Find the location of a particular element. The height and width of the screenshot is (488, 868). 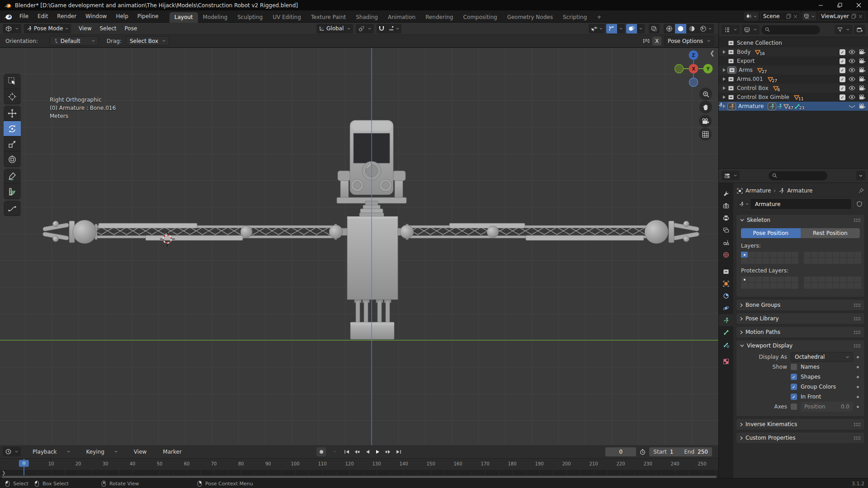

shading-solid-button is located at coordinates (681, 29).